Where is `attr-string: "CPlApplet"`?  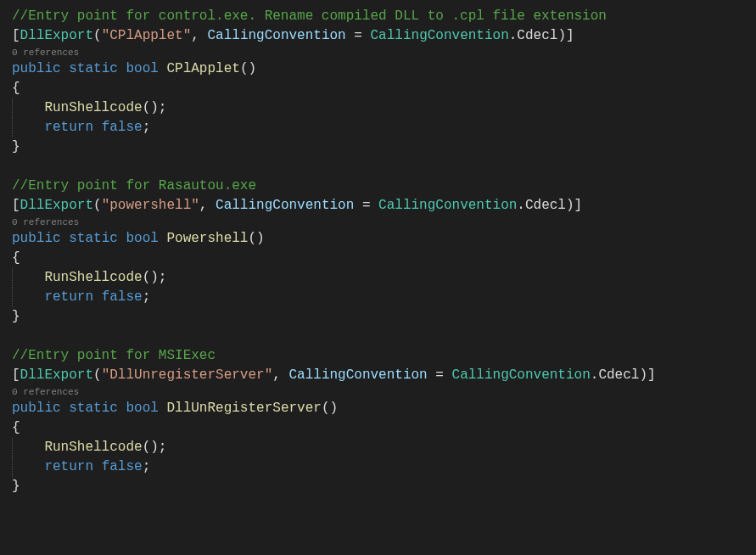
attr-string: "CPlApplet" is located at coordinates (147, 36).